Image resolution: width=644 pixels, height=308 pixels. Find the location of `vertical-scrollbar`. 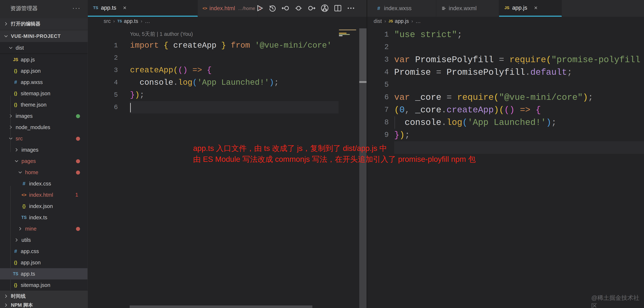

vertical-scrollbar is located at coordinates (363, 54).